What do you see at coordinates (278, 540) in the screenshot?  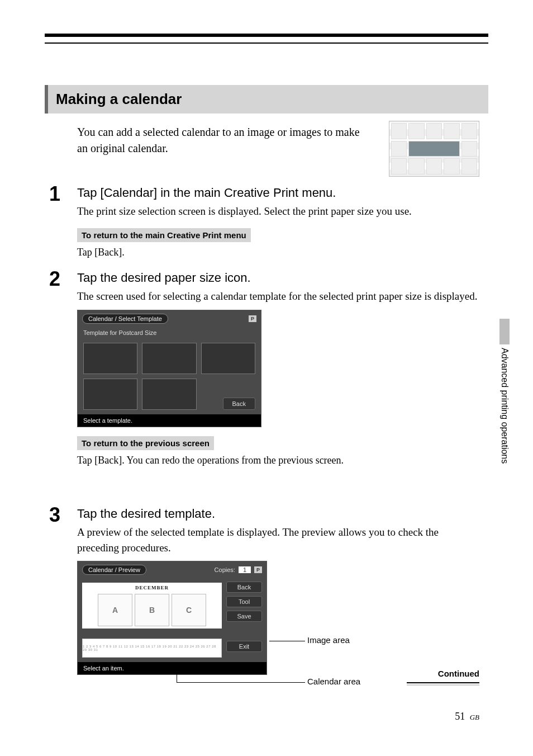 I see `step-body: A preview of the selected template is di…` at bounding box center [278, 540].